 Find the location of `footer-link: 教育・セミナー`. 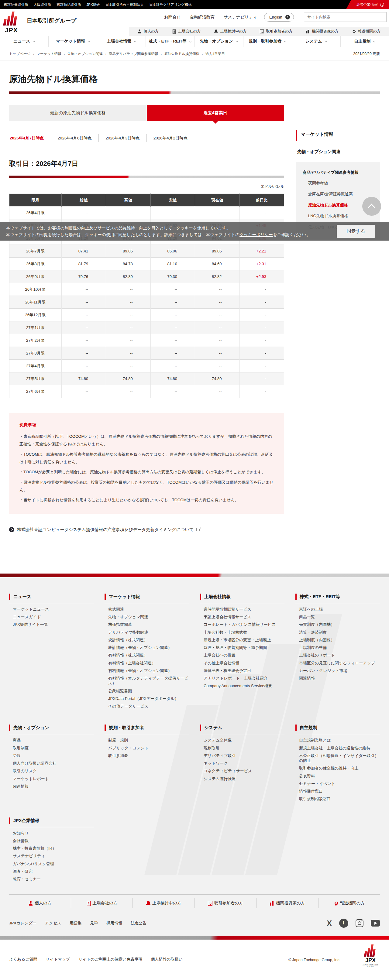

footer-link: 教育・セミナー is located at coordinates (27, 879).